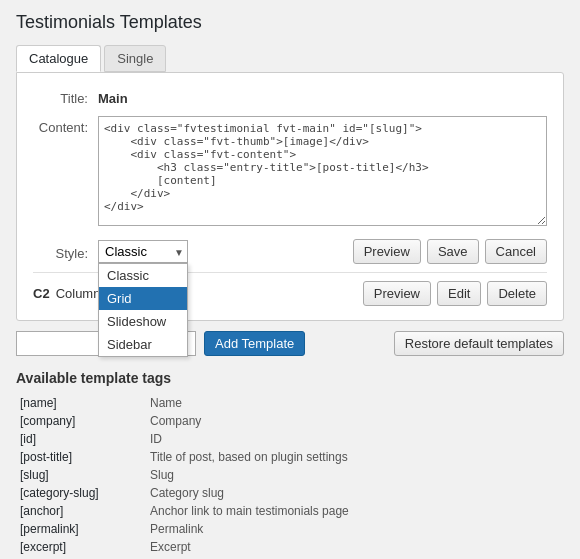  I want to click on page-title: Testimonials Templates, so click(290, 22).